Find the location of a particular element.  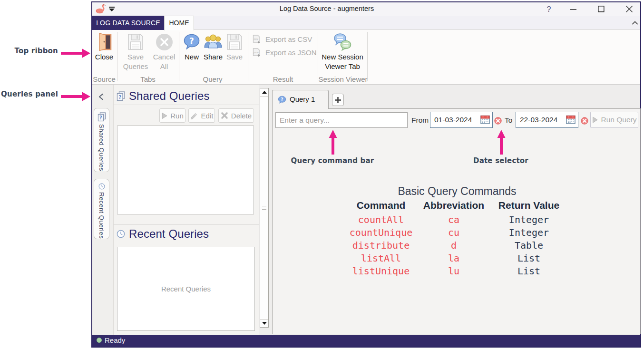

tab-log-data-source: LOG DATA SOURCE is located at coordinates (128, 23).